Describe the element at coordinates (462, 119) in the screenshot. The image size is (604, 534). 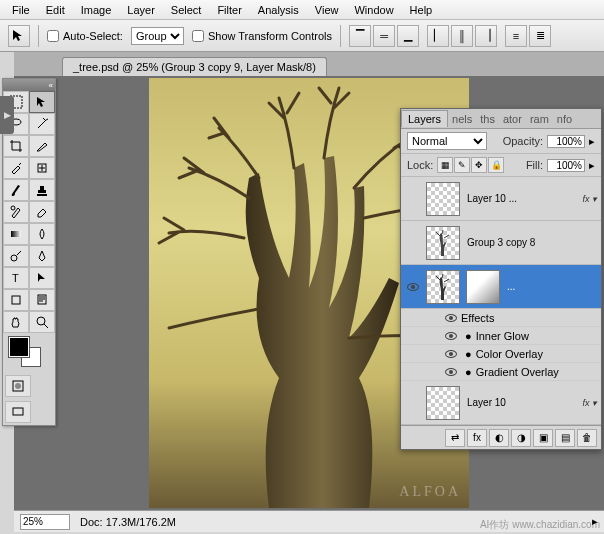
I see `tab-channels: nels` at that location.